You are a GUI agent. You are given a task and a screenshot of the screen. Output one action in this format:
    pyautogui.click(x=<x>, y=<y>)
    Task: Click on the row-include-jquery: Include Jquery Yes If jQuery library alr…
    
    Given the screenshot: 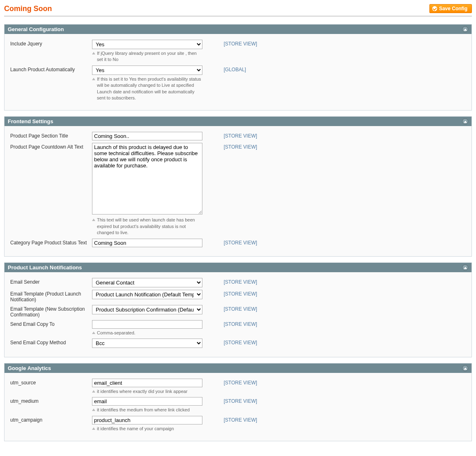 What is the action you would take?
    pyautogui.click(x=238, y=52)
    